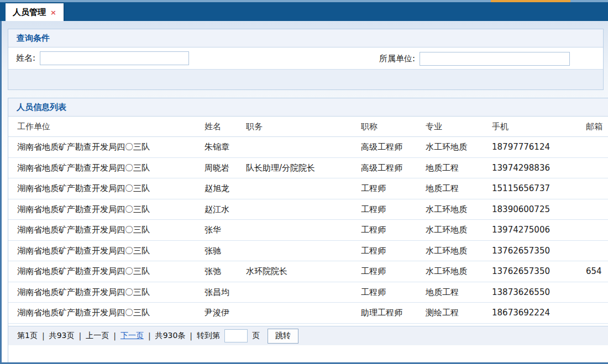  Describe the element at coordinates (539, 293) in the screenshot. I see `cell-phone: 13873626550` at that location.